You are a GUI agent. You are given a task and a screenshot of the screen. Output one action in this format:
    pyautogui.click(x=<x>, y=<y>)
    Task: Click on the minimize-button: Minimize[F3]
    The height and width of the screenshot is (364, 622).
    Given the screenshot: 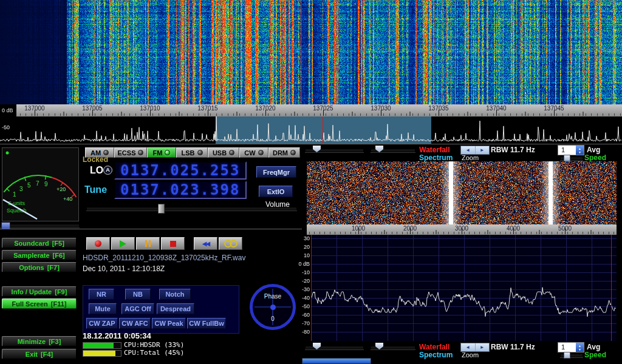 What is the action you would take?
    pyautogui.click(x=39, y=341)
    